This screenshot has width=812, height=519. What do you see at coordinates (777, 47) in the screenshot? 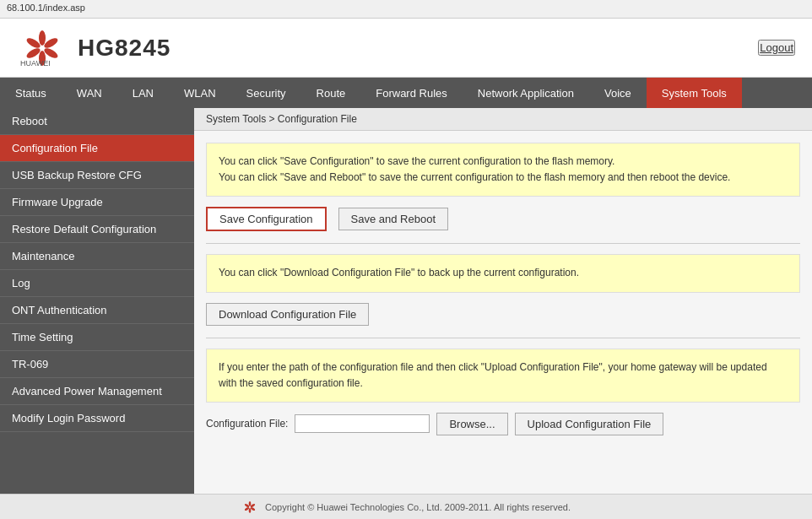
I see `logout-button: Logout` at bounding box center [777, 47].